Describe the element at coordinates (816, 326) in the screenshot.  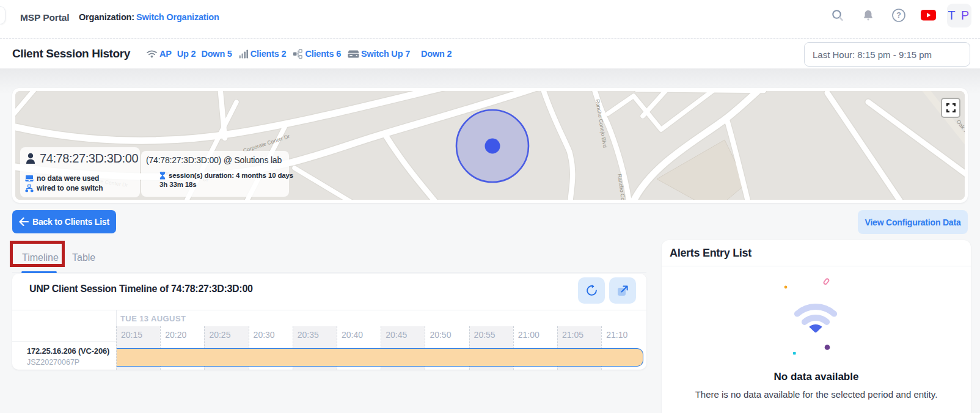
I see `alerts-card: Alerts Entry List No data available Ther…` at that location.